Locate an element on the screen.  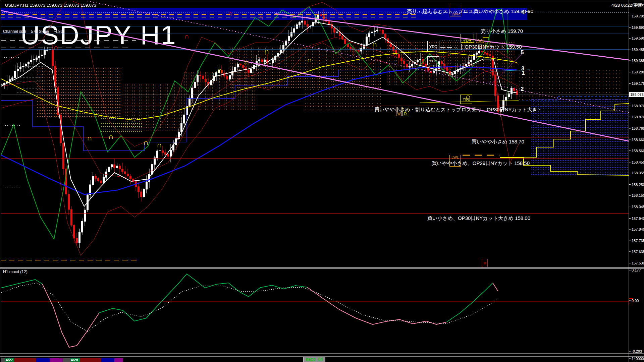
wave-count-label: 5 is located at coordinates (522, 53).